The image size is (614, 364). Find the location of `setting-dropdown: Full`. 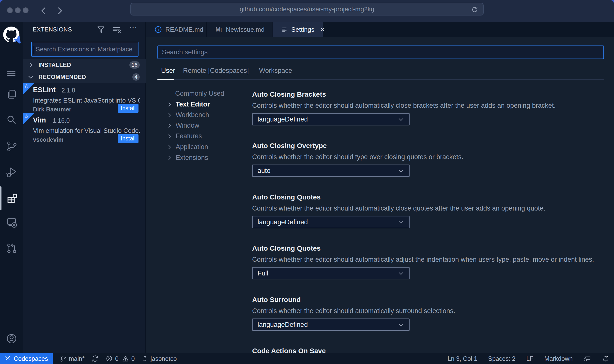

setting-dropdown: Full is located at coordinates (331, 273).